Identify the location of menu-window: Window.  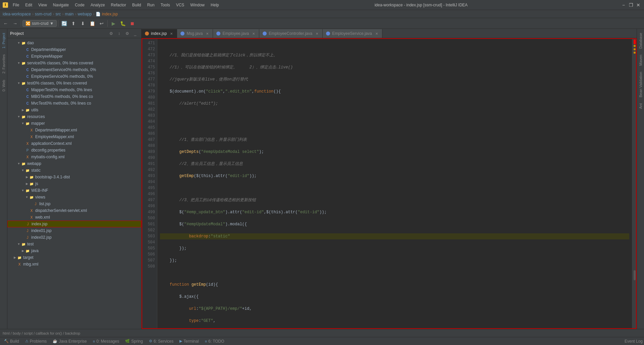
(197, 5).